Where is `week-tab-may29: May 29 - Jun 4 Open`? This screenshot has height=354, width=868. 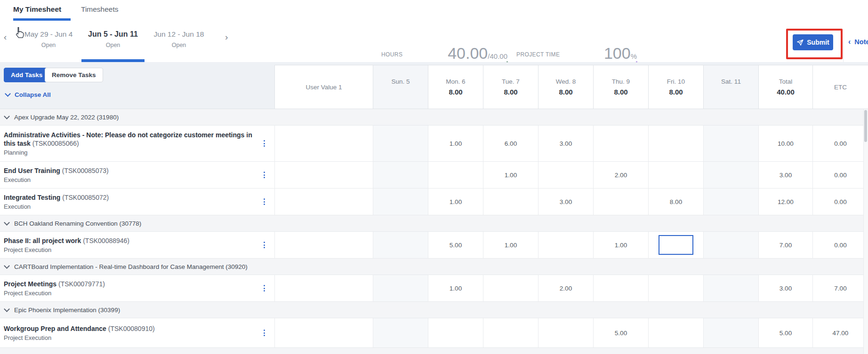
week-tab-may29: May 29 - Jun 4 Open is located at coordinates (48, 39).